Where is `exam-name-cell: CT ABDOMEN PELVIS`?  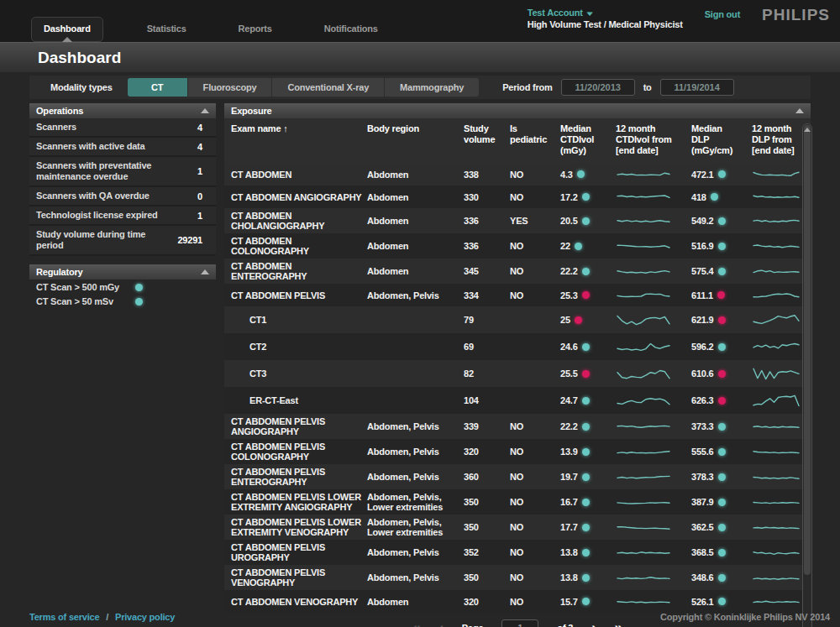
exam-name-cell: CT ABDOMEN PELVIS is located at coordinates (296, 295).